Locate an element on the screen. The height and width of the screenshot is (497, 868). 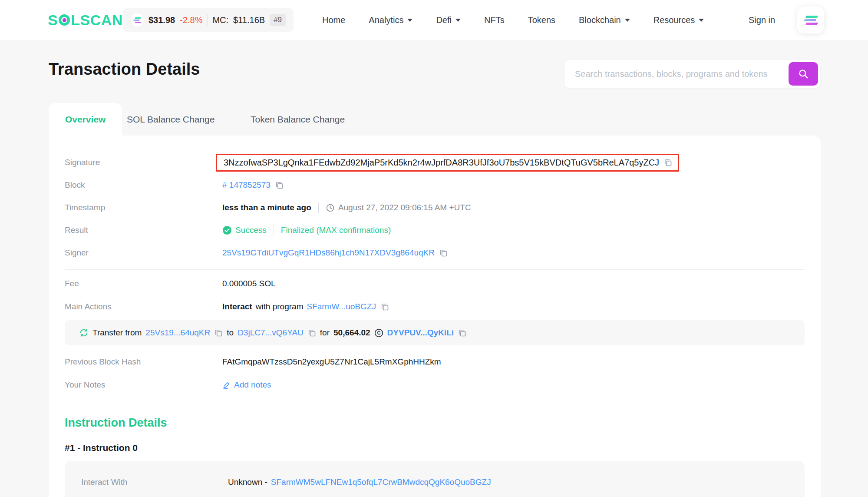
nav-item-resources: Resources is located at coordinates (679, 20).